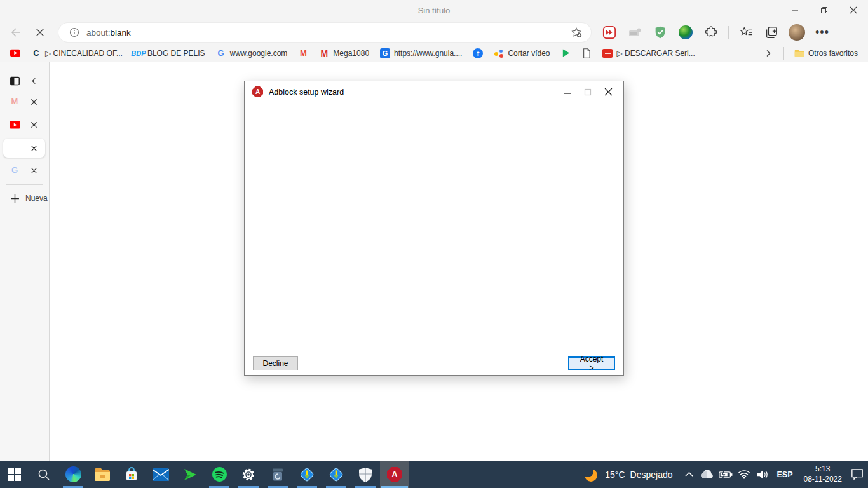 The width and height of the screenshot is (868, 488). Describe the element at coordinates (576, 32) in the screenshot. I see `add-favorite-button` at that location.